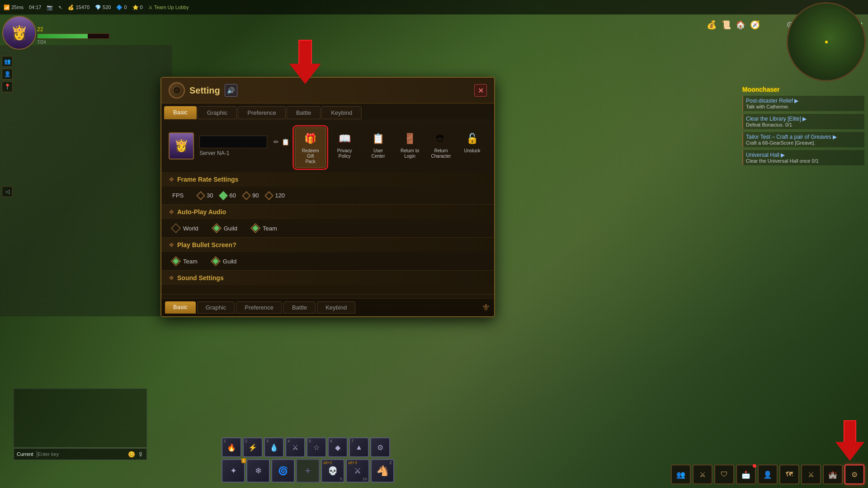 The width and height of the screenshot is (868, 488). I want to click on tab-graphic-bottom: Graphic, so click(216, 307).